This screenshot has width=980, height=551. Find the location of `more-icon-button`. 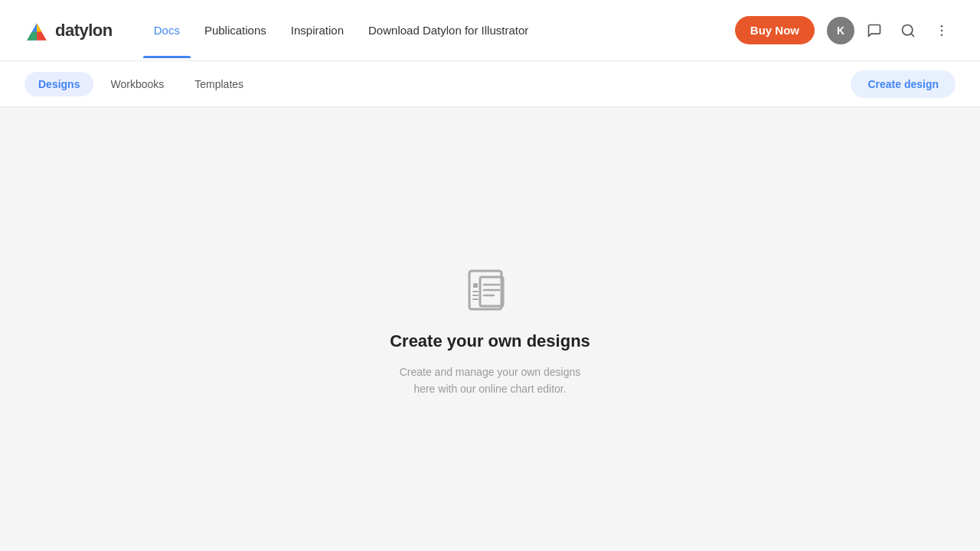

more-icon-button is located at coordinates (942, 31).